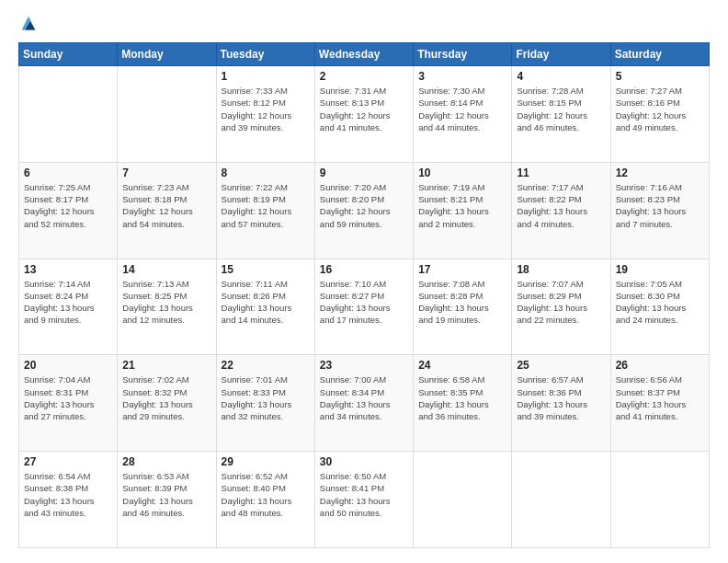  Describe the element at coordinates (561, 55) in the screenshot. I see `col-friday: Friday` at that location.